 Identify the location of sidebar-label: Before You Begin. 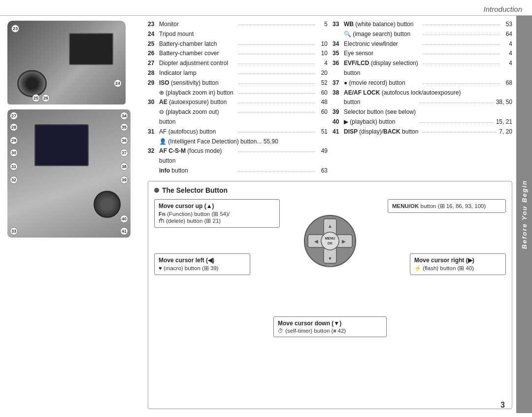
(524, 214).